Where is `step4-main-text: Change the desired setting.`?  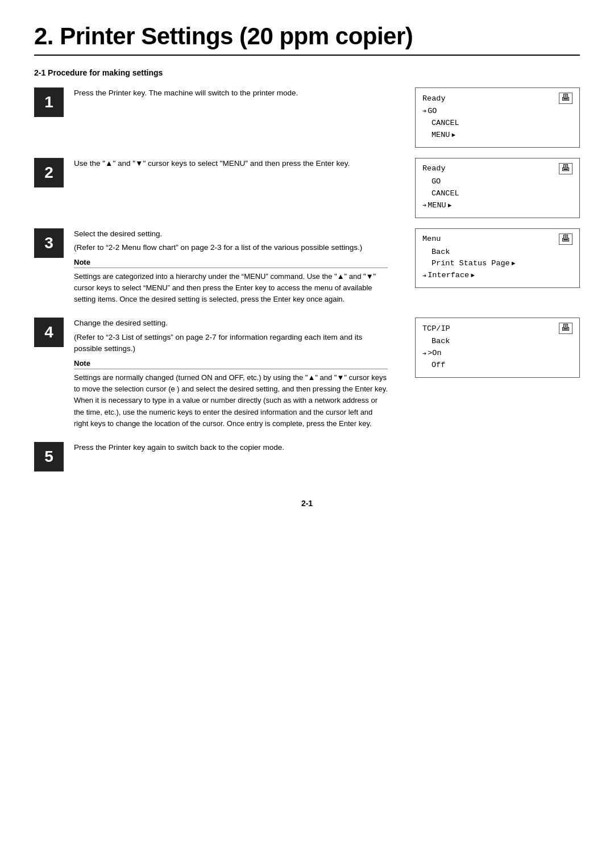 step4-main-text: Change the desired setting. is located at coordinates (231, 323).